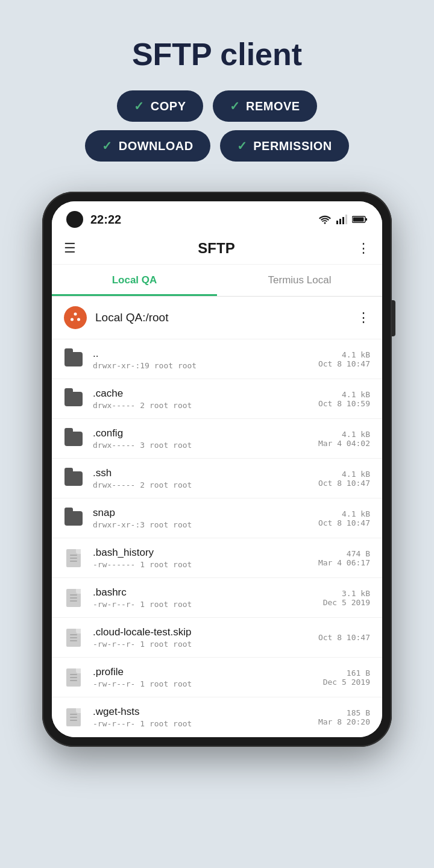 Image resolution: width=434 pixels, height=868 pixels. What do you see at coordinates (201, 433) in the screenshot?
I see `file-name: .config` at bounding box center [201, 433].